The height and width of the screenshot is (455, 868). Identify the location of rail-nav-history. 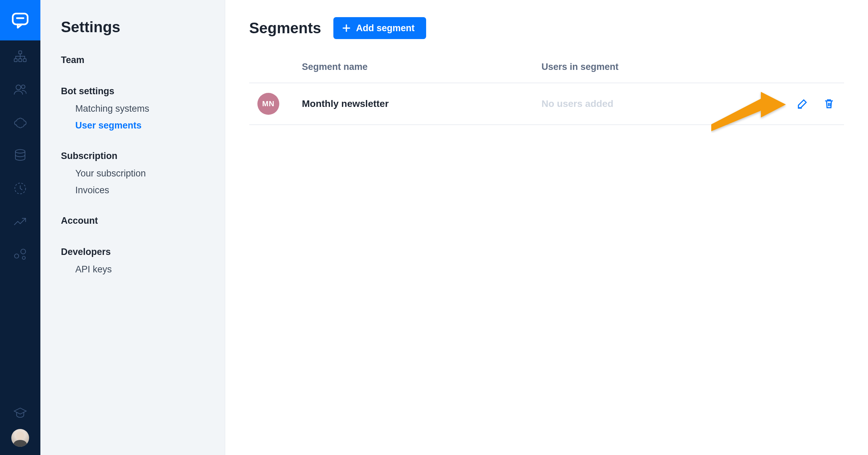
(20, 188).